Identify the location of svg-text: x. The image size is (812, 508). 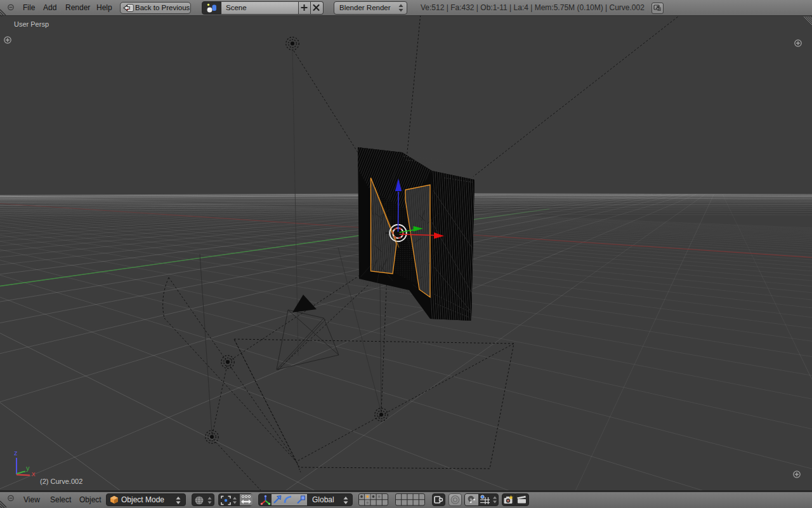
(34, 474).